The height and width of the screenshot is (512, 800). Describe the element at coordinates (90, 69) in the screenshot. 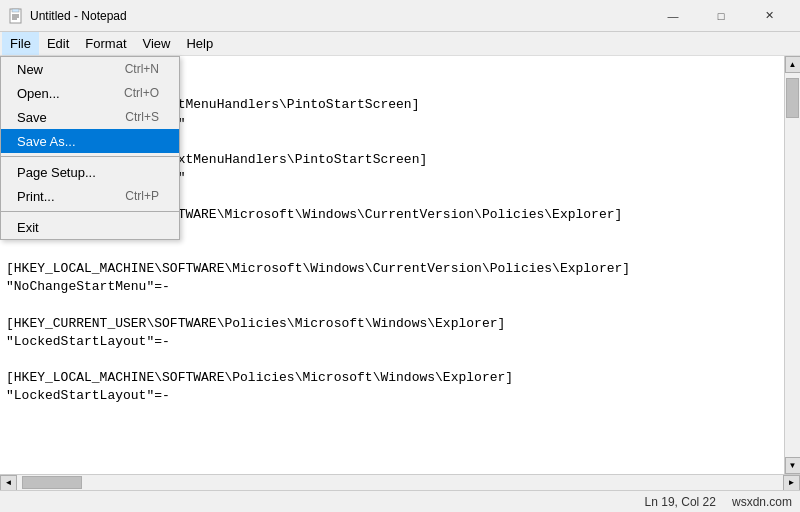

I see `menu-new: New Ctrl+N` at that location.